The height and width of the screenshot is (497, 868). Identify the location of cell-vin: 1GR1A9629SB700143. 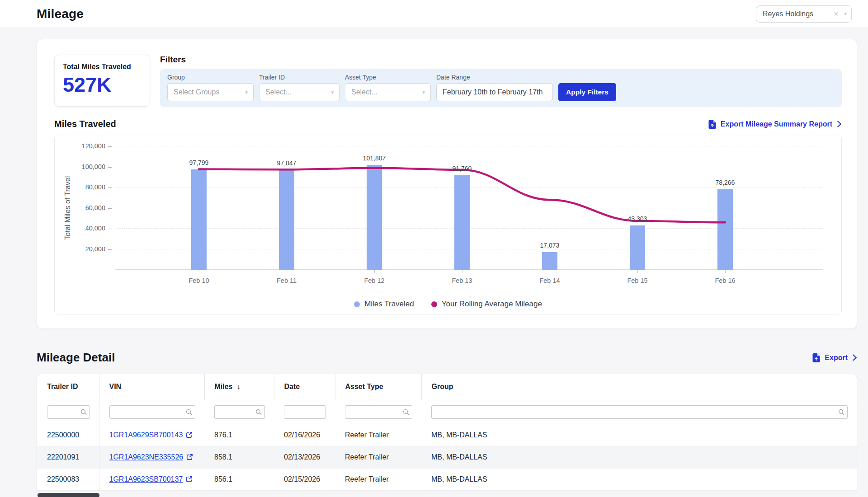
(152, 435).